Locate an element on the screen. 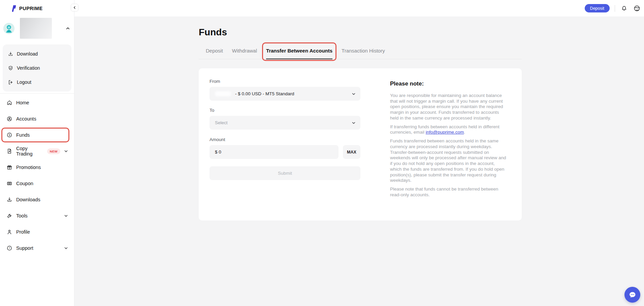 Image resolution: width=644 pixels, height=306 pixels. notifications-button is located at coordinates (624, 8).